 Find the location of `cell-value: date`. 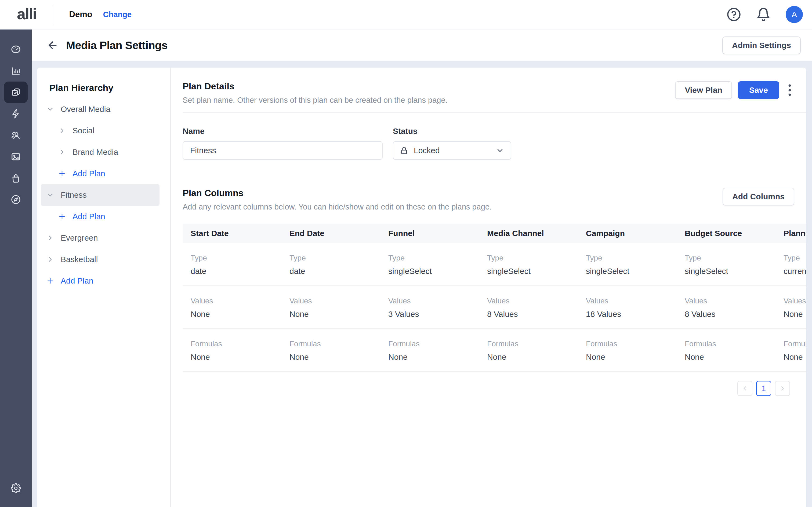

cell-value: date is located at coordinates (236, 271).